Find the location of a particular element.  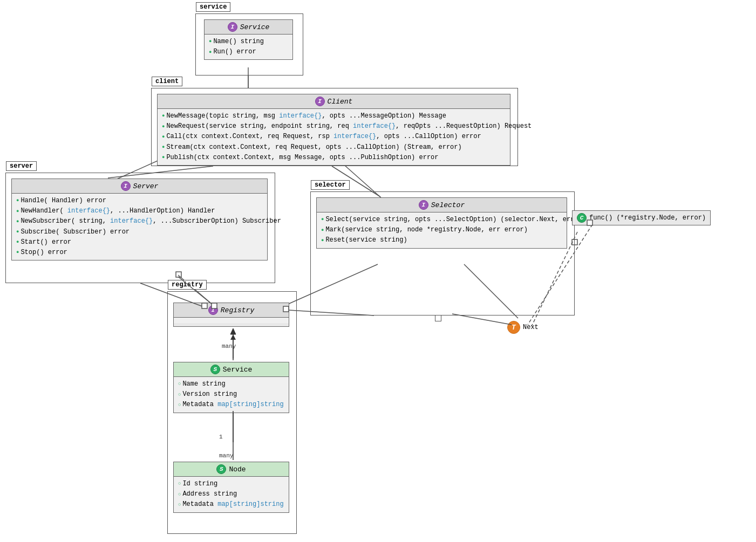

server-method-2: ● NewHandler( interface{}, ...HandlerOpt… is located at coordinates (139, 211).